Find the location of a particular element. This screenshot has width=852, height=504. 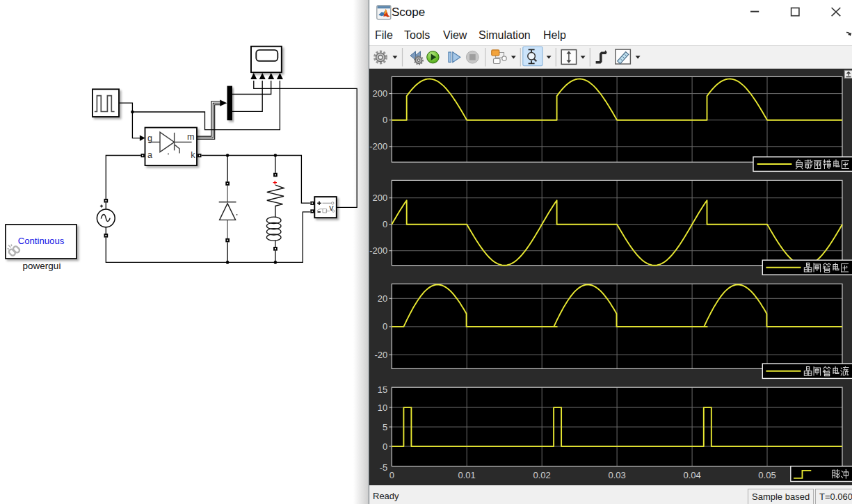

svg-text: 10 is located at coordinates (383, 407).